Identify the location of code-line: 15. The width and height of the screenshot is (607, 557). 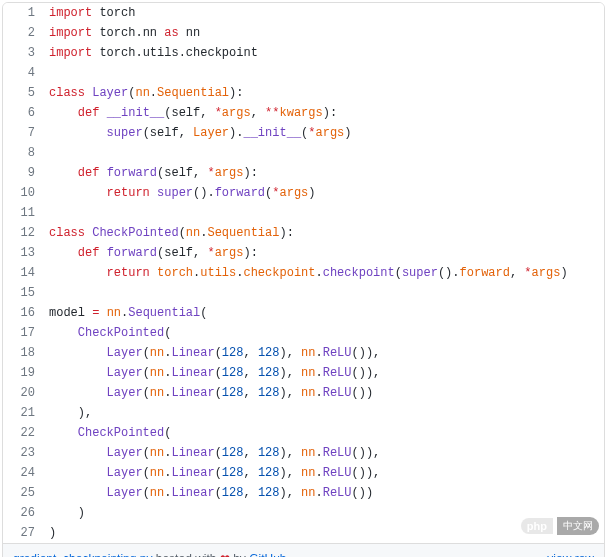
(304, 293).